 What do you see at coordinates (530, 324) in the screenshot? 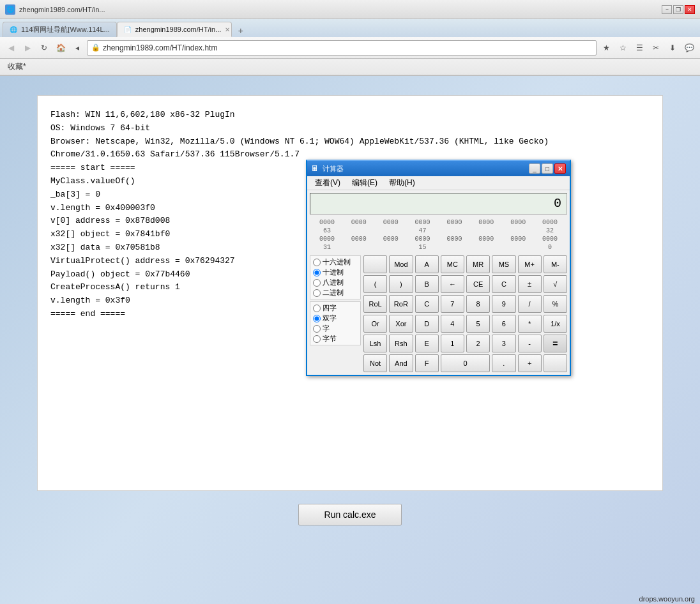
I see `btn-multiply: *` at bounding box center [530, 324].